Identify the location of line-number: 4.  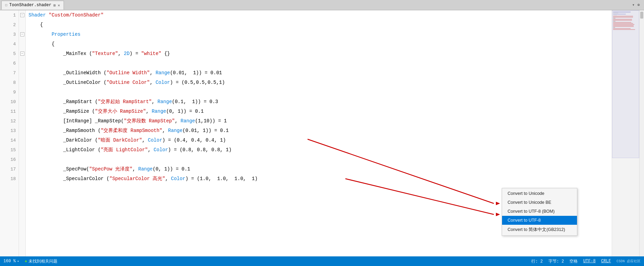
(9, 44).